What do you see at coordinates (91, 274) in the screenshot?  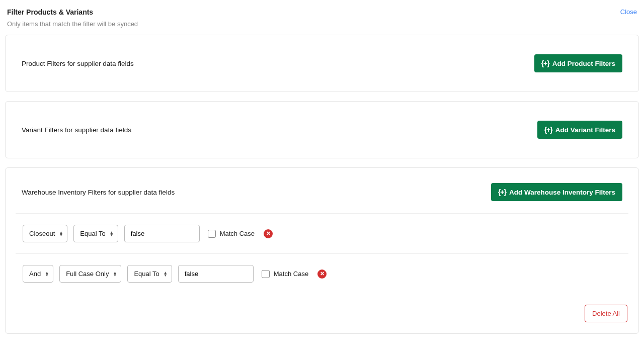 I see `field-select: Full Case Only ▲▼` at bounding box center [91, 274].